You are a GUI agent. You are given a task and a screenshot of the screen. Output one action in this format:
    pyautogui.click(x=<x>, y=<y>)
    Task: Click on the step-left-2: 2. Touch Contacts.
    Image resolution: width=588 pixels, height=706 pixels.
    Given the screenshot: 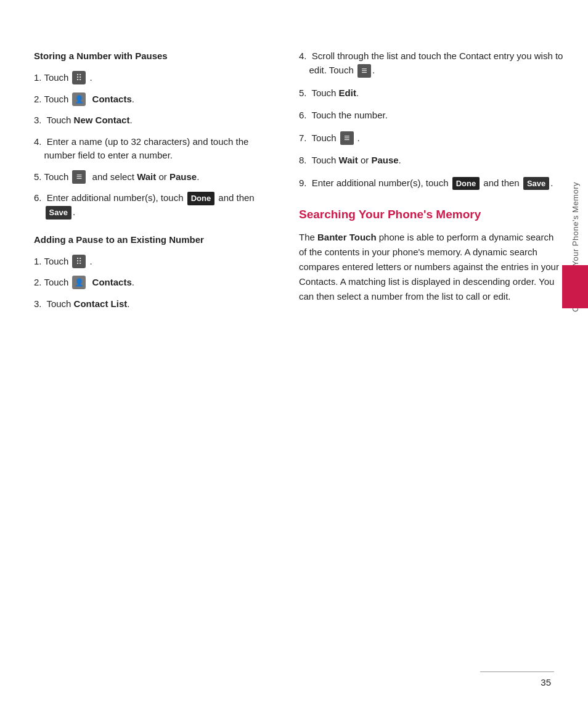 What is the action you would take?
    pyautogui.click(x=157, y=100)
    